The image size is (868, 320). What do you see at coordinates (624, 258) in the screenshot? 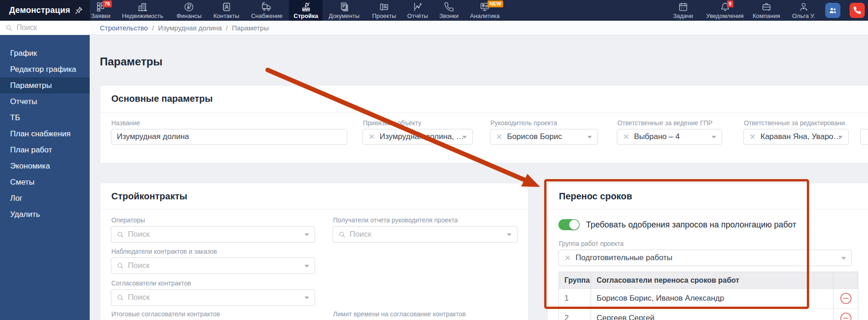
I see `work-group-value: Подготовительные работы` at bounding box center [624, 258].